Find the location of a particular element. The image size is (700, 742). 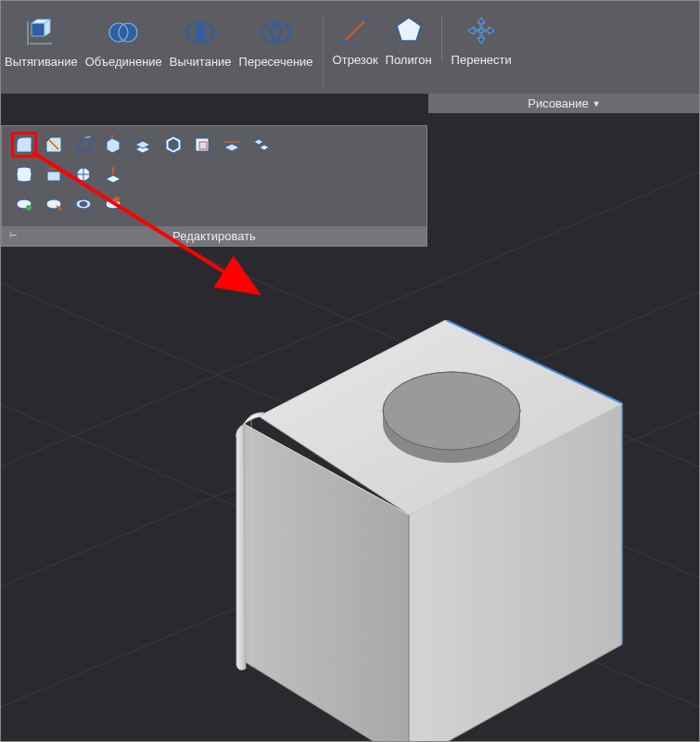

subtract-button: Вычитание is located at coordinates (200, 41).